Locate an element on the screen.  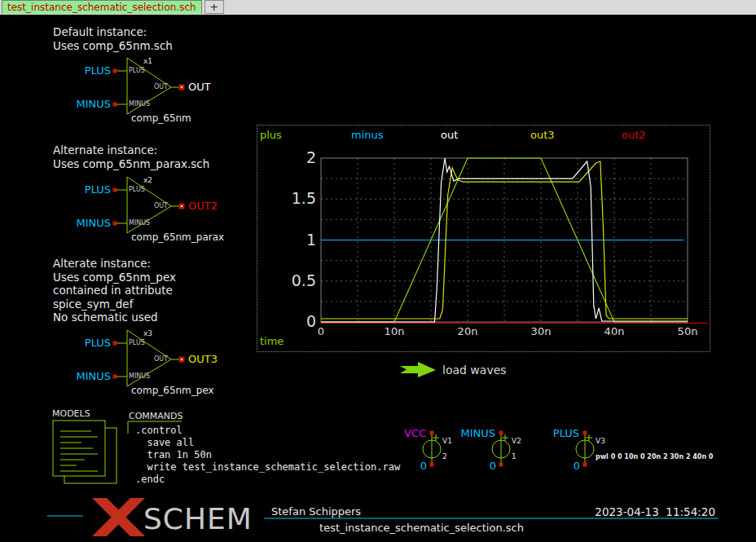
instance1-net-plus: PLUS is located at coordinates (82, 72).